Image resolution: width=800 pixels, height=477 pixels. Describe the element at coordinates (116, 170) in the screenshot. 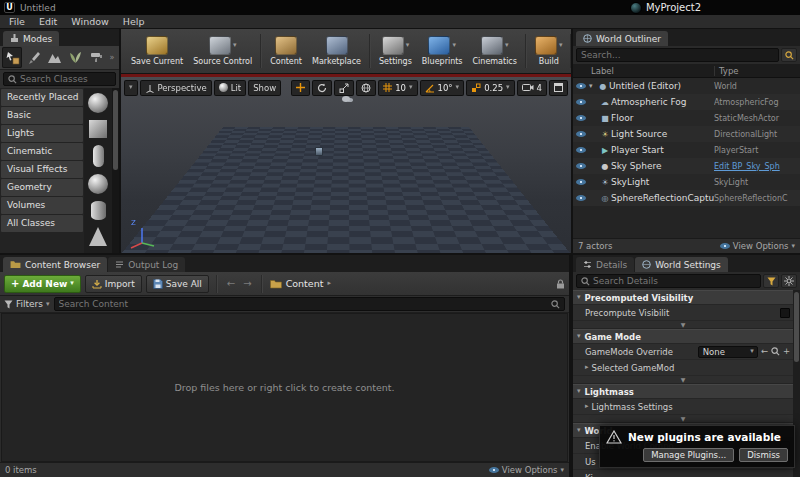

I see `modes-scrollbar` at that location.